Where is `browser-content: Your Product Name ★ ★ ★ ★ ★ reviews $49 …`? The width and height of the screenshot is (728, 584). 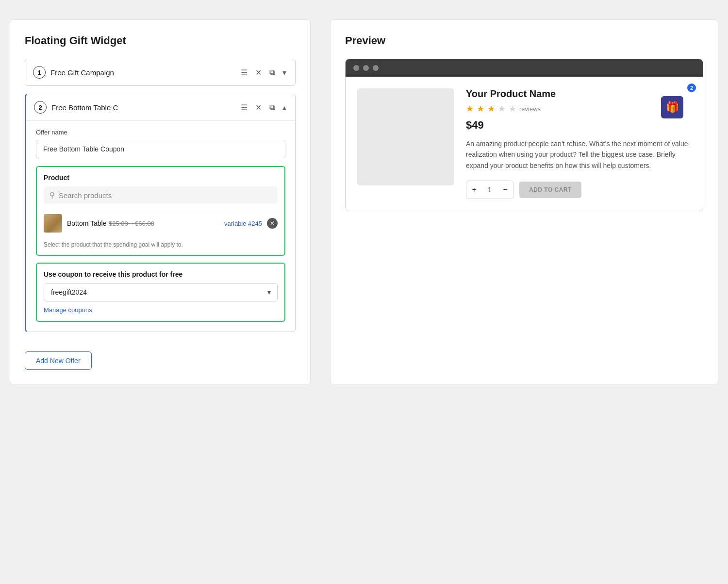 browser-content: Your Product Name ★ ★ ★ ★ ★ reviews $49 … is located at coordinates (524, 144).